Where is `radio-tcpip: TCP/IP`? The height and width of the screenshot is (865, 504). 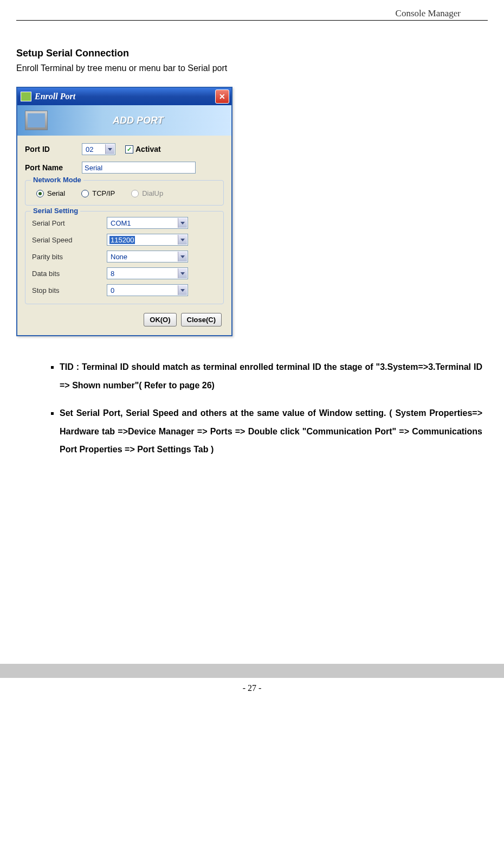 radio-tcpip: TCP/IP is located at coordinates (98, 193).